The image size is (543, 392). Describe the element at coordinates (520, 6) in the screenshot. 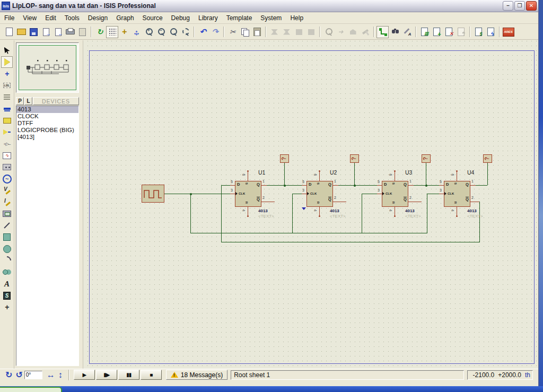

I see `restore-button: ❐` at that location.